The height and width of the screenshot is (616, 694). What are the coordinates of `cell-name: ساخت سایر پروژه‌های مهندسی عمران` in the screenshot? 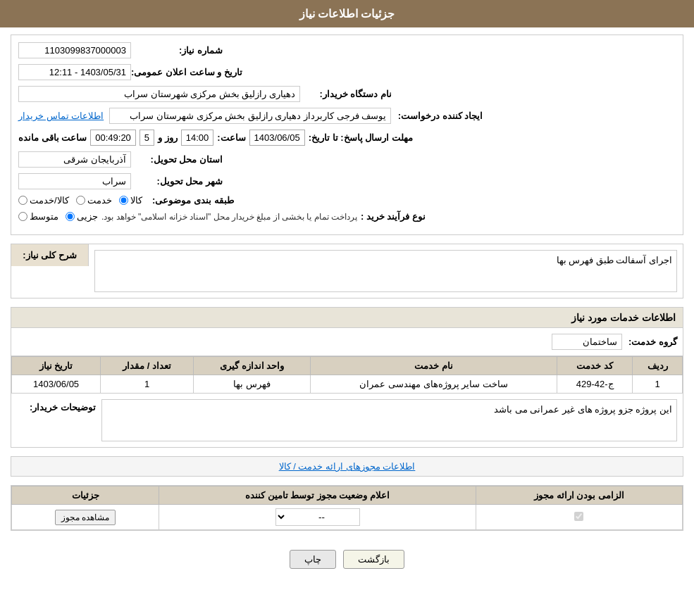 It's located at (434, 384).